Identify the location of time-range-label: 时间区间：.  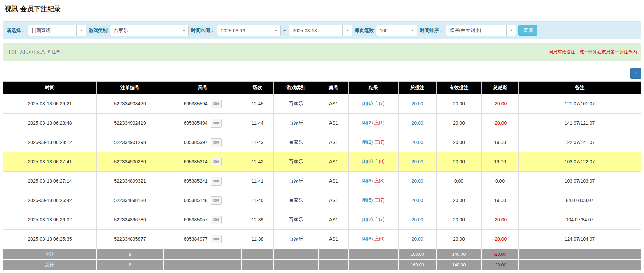
(203, 31).